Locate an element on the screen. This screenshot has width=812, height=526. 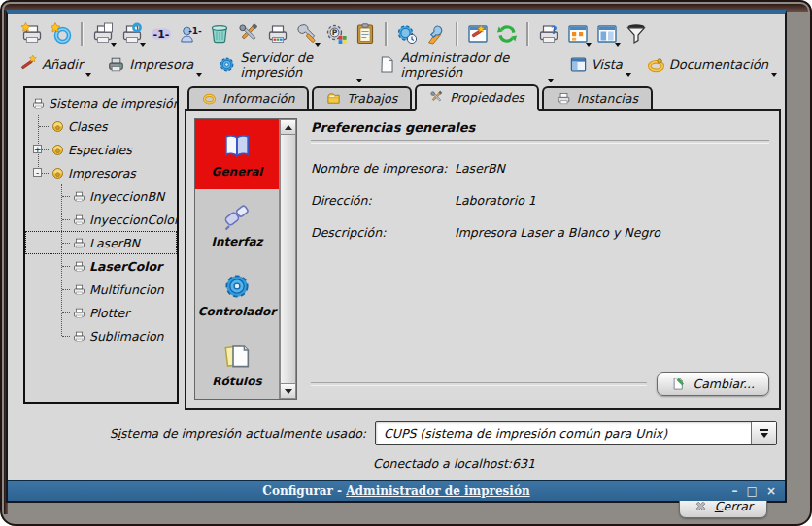
combobox-dropdown-button is located at coordinates (763, 433).